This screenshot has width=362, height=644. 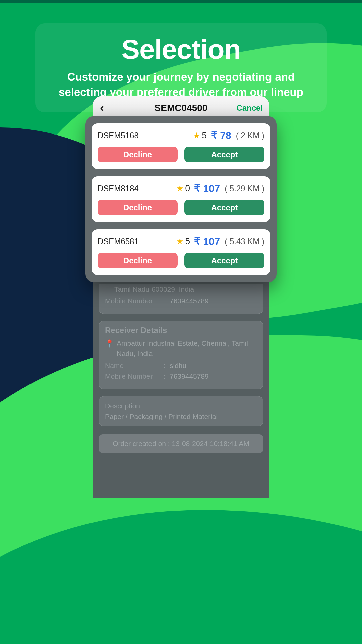 What do you see at coordinates (186, 289) in the screenshot?
I see `sender-address-tail: Tamil Nadu 600029, India` at bounding box center [186, 289].